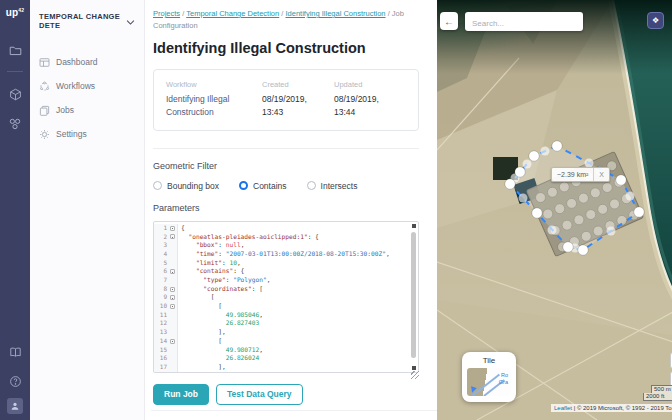 The height and width of the screenshot is (420, 672). I want to click on code-line: 10 [, so click(286, 306).